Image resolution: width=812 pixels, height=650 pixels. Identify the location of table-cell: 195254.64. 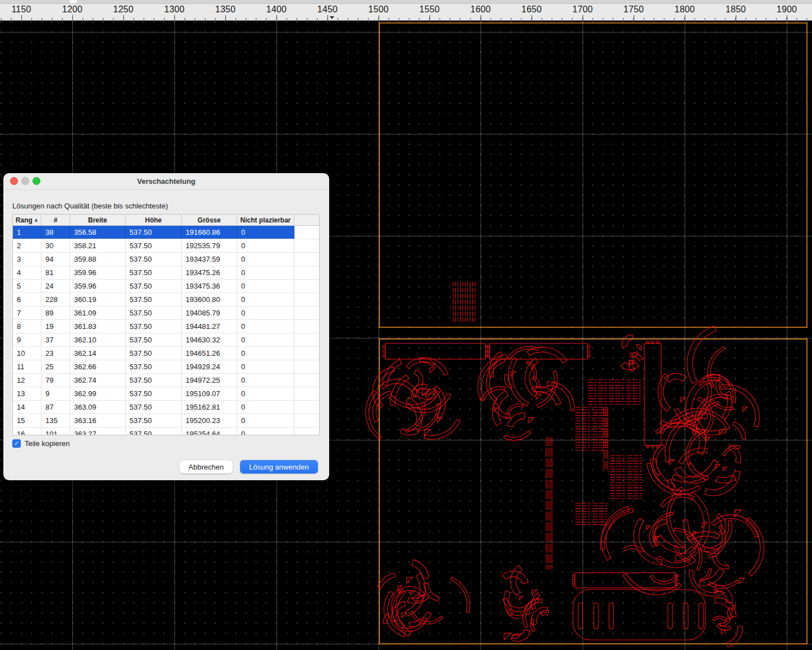
(210, 431).